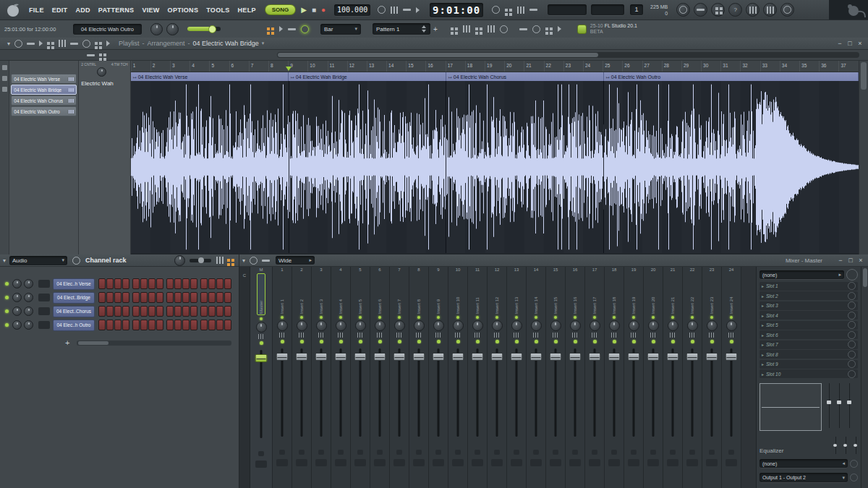 This screenshot has width=868, height=488. What do you see at coordinates (731, 77) in the screenshot?
I see `audio-clip-header: ↦ 04 Electric Wah Outro` at bounding box center [731, 77].